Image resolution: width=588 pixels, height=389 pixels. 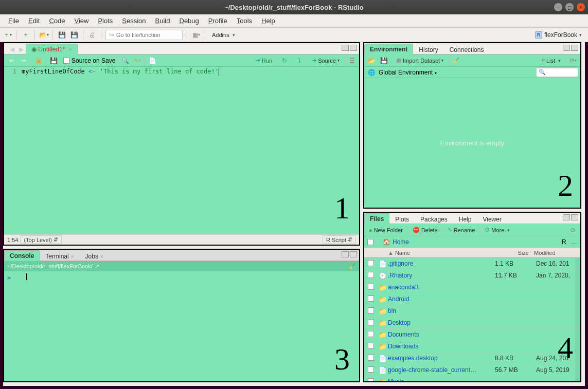 I want to click on refresh-files-icon: ⟳, so click(x=573, y=230).